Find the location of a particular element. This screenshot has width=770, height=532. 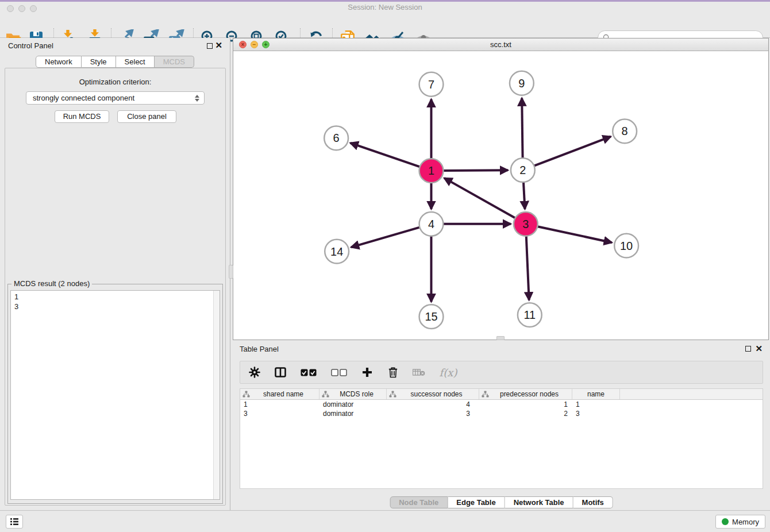

cell-name: 1 is located at coordinates (596, 404).